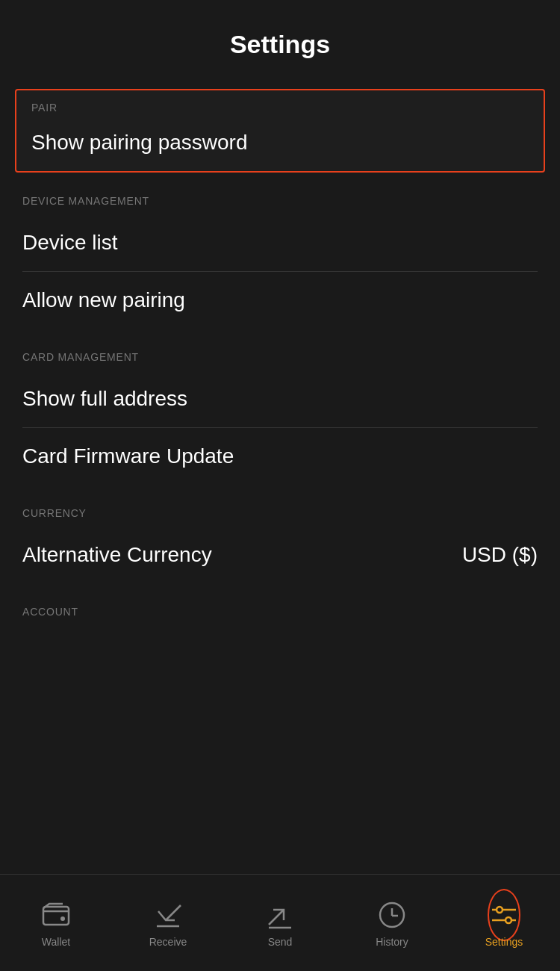 This screenshot has height=971, width=560. Describe the element at coordinates (504, 915) in the screenshot. I see `settings-icon` at that location.